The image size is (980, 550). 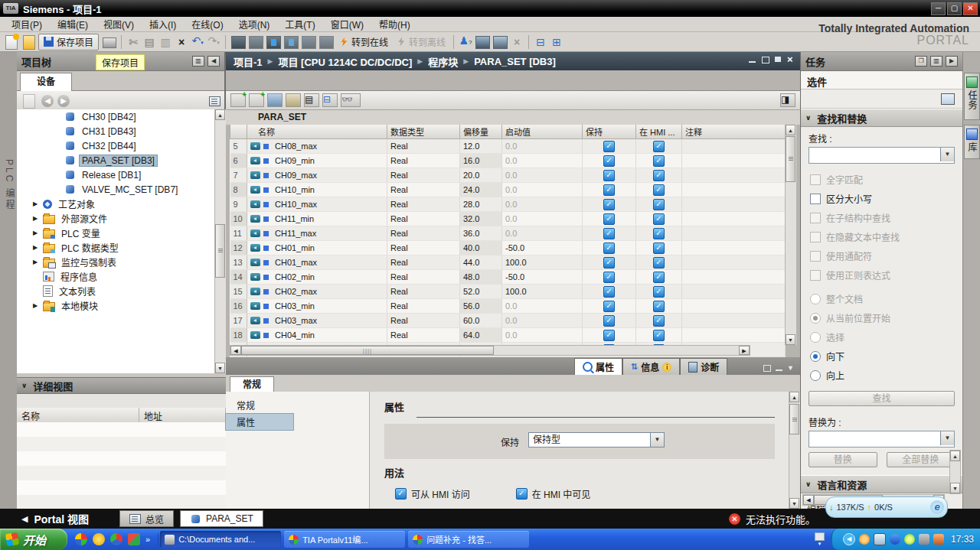 I want to click on scroll-thumb: ||||, so click(x=368, y=350).